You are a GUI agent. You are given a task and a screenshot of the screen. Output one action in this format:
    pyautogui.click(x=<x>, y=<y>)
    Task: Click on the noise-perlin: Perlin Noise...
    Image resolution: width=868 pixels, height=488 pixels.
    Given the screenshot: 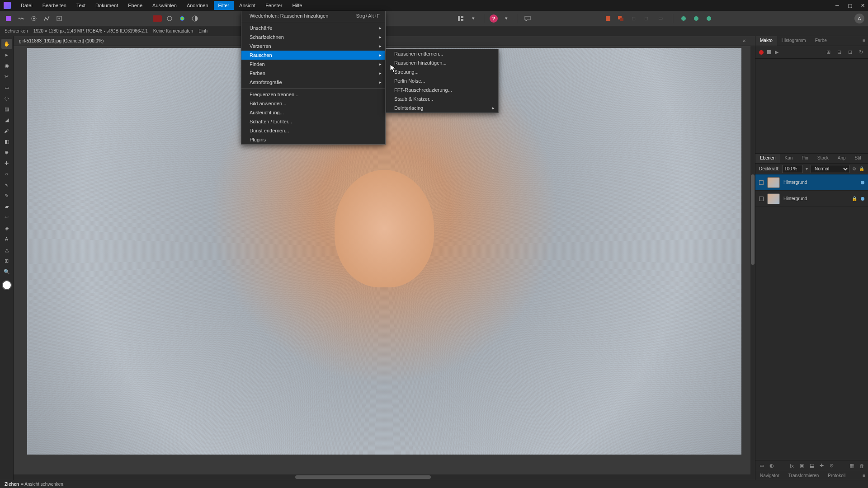 What is the action you would take?
    pyautogui.click(x=442, y=81)
    